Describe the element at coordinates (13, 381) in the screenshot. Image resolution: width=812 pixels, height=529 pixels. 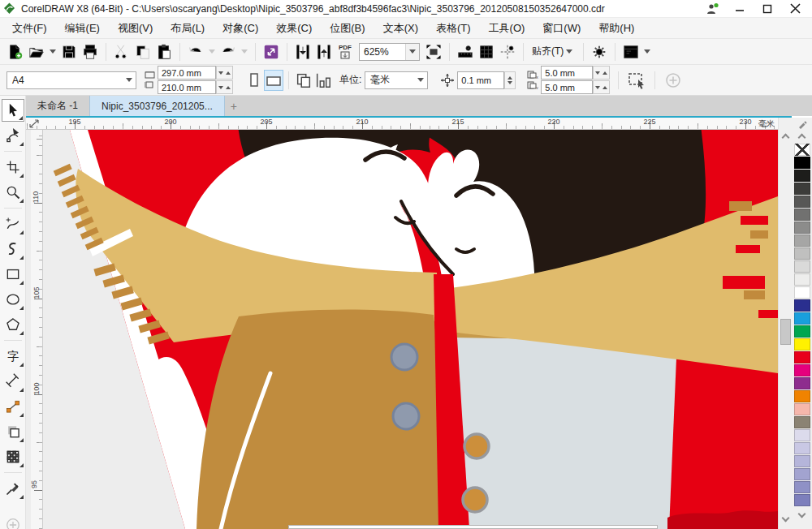
I see `parallel-dimension-tool` at that location.